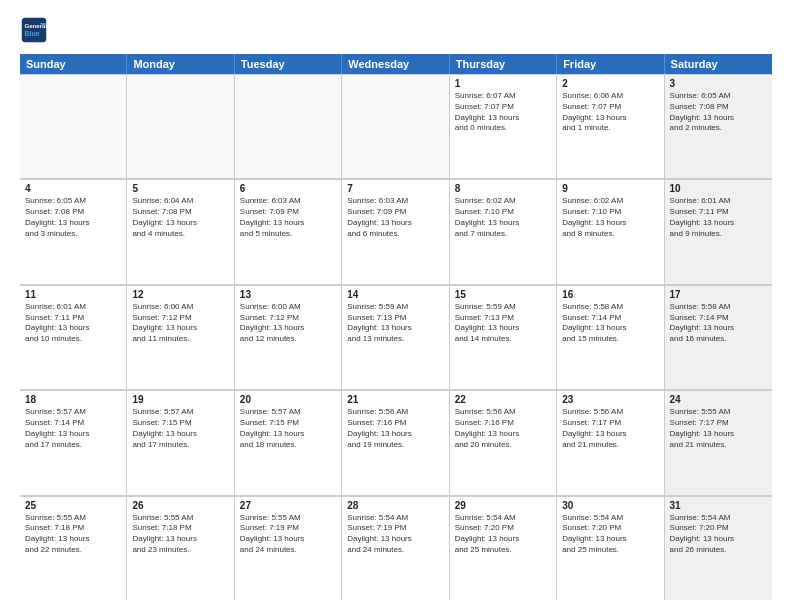  Describe the element at coordinates (180, 506) in the screenshot. I see `day-number: 26` at that location.